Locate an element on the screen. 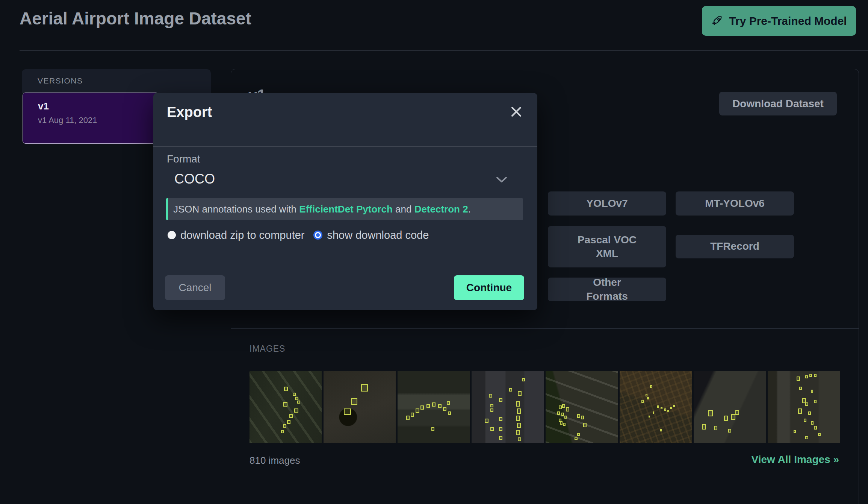 The image size is (868, 504). images-section-label: IMAGES is located at coordinates (268, 349).